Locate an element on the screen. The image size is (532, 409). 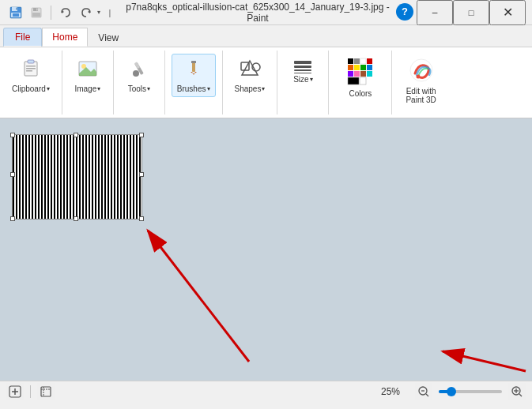
size-items: Size ▾ is located at coordinates (303, 82).